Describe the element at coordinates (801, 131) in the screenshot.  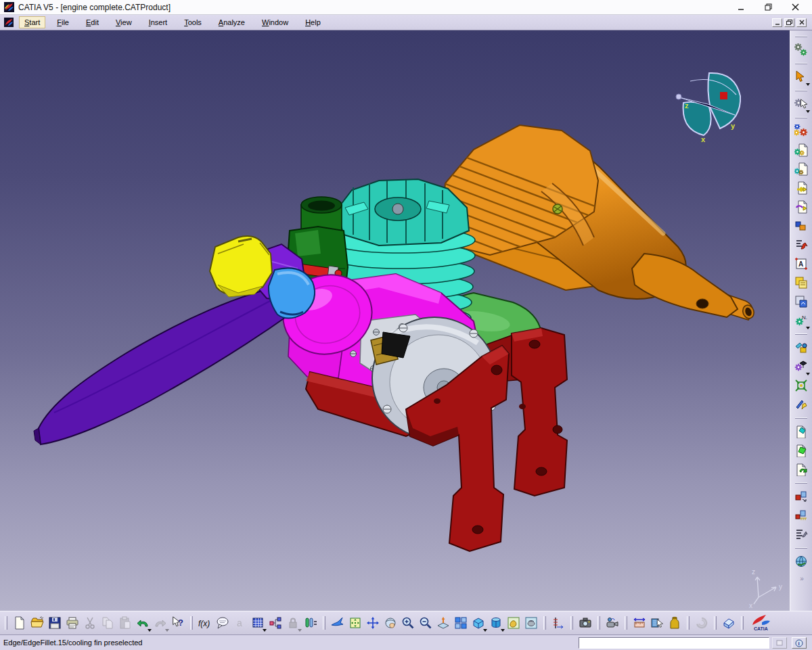
I see `assembly-gears-icon` at that location.